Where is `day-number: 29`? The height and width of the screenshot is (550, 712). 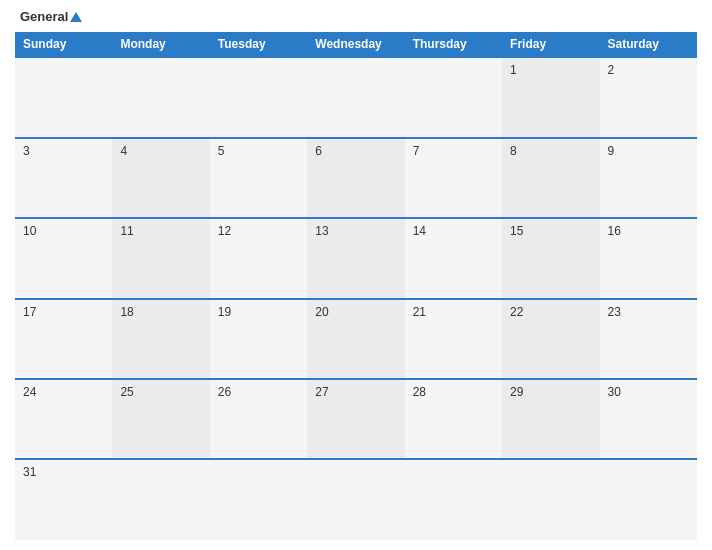
day-number: 29 is located at coordinates (516, 392).